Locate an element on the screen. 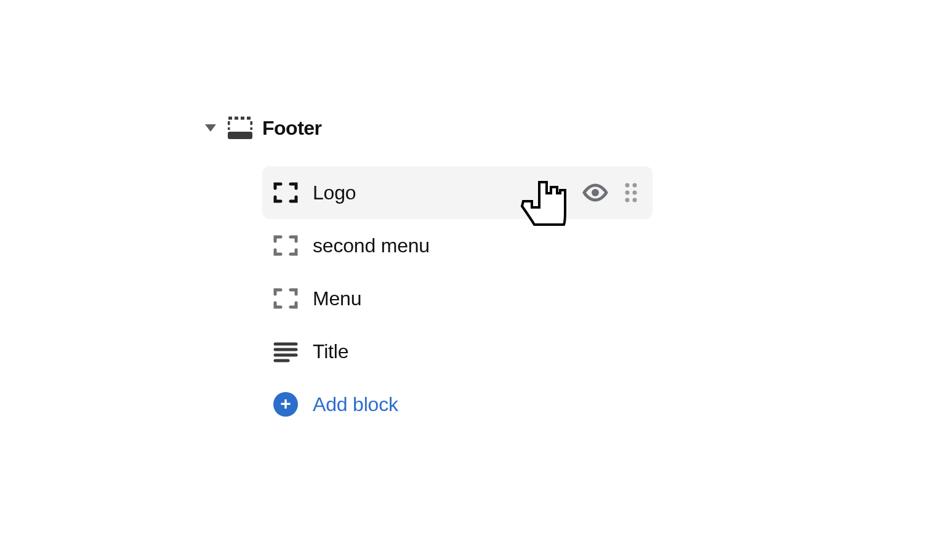 The height and width of the screenshot is (560, 932). hover-actions is located at coordinates (611, 193).